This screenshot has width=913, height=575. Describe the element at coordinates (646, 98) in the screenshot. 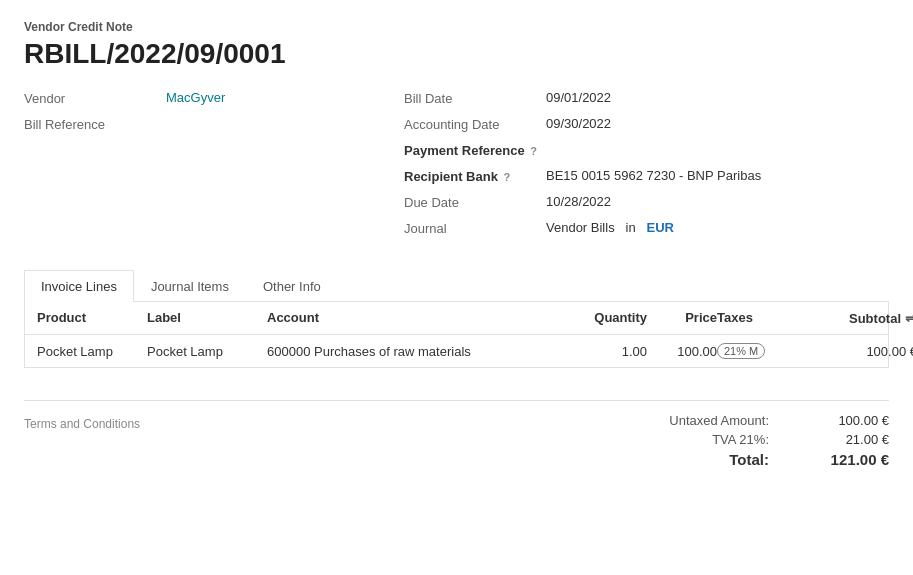

I see `bill-date-row: Bill Date 09/01/2022` at that location.